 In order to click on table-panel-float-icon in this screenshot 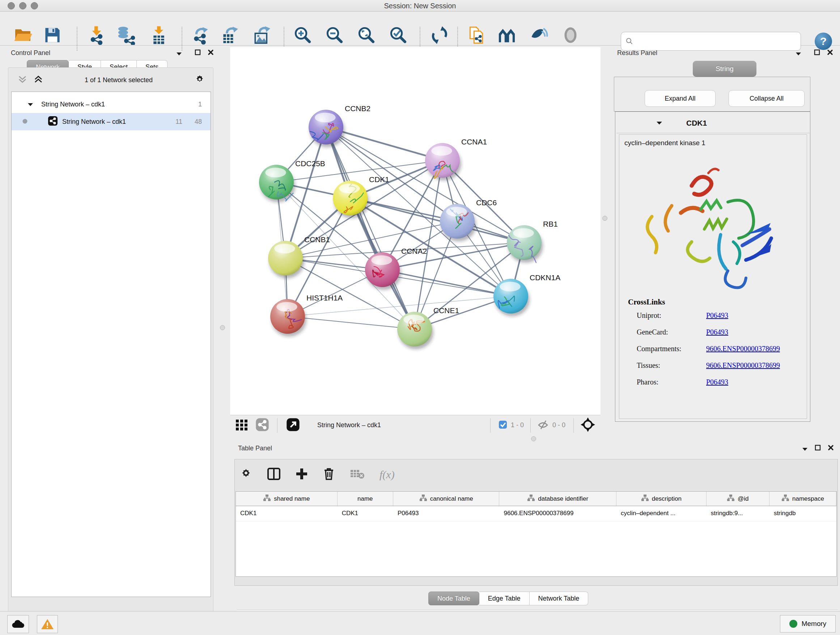, I will do `click(805, 449)`.